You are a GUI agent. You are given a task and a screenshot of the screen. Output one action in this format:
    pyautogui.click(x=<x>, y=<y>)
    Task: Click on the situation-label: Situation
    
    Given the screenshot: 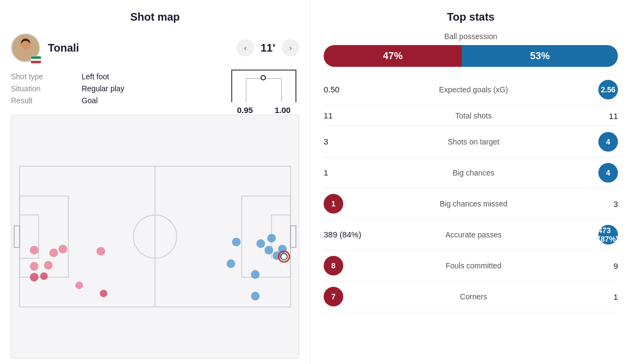 What is the action you would take?
    pyautogui.click(x=46, y=89)
    